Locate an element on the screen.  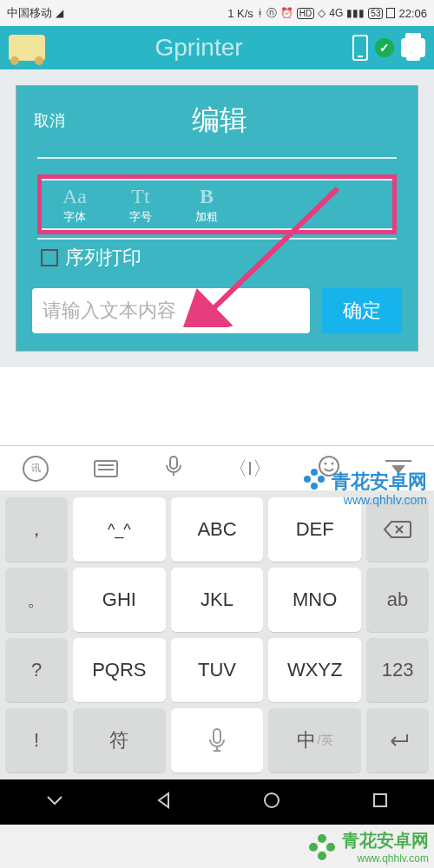
text-input is located at coordinates (171, 311).